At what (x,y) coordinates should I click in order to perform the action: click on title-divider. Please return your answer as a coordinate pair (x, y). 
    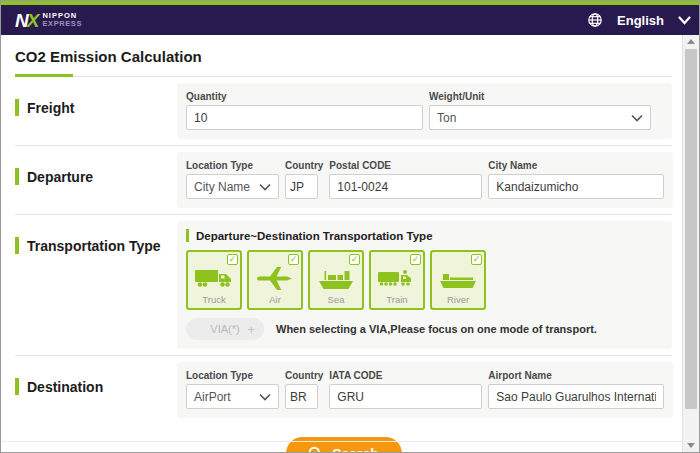
    Looking at the image, I should click on (344, 76).